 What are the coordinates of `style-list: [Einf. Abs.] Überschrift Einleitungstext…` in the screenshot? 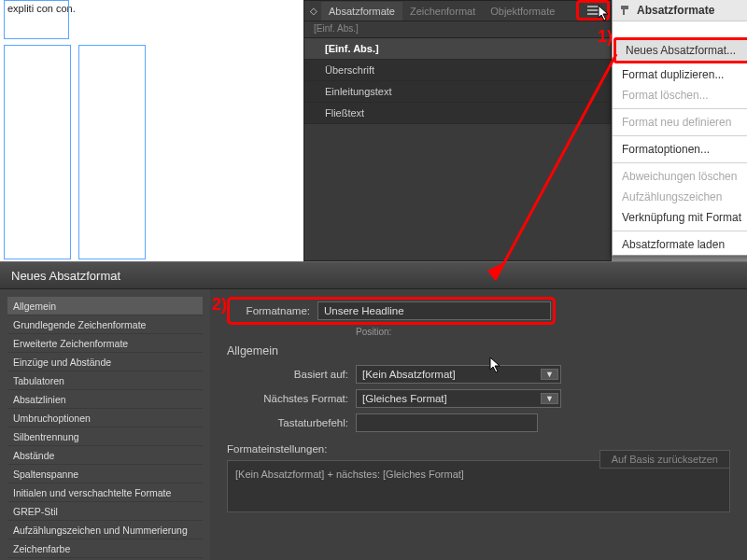 It's located at (458, 81).